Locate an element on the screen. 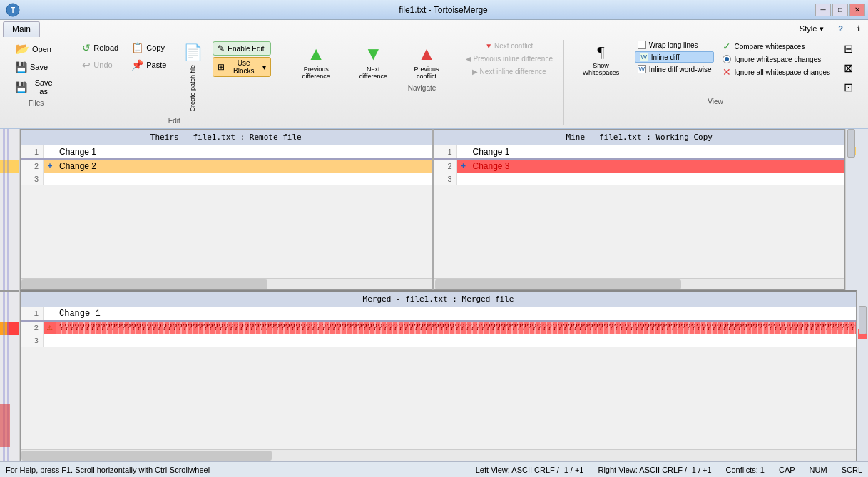  next-conflict-icon: ▼ is located at coordinates (489, 46).